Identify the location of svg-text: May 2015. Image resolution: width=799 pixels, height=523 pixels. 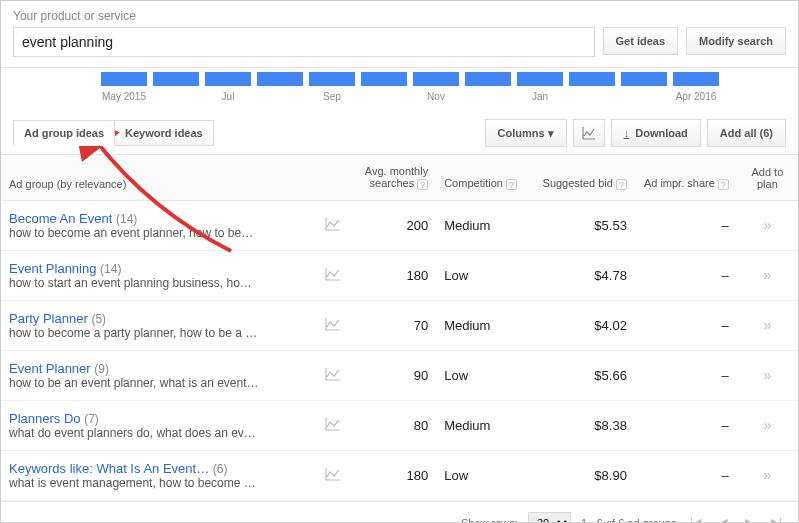
(124, 96).